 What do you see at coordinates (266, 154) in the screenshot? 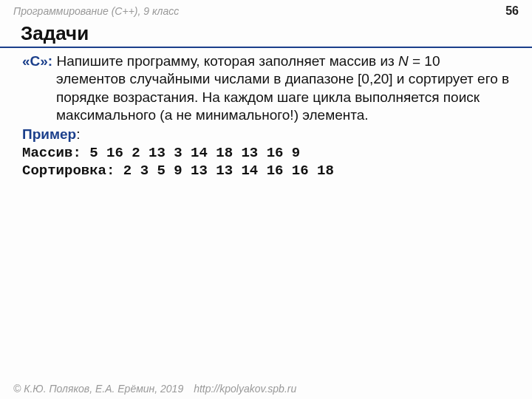
I see `example-array-line: Массив: 5 16 2 13 3 14 18 13 16 9` at bounding box center [266, 154].